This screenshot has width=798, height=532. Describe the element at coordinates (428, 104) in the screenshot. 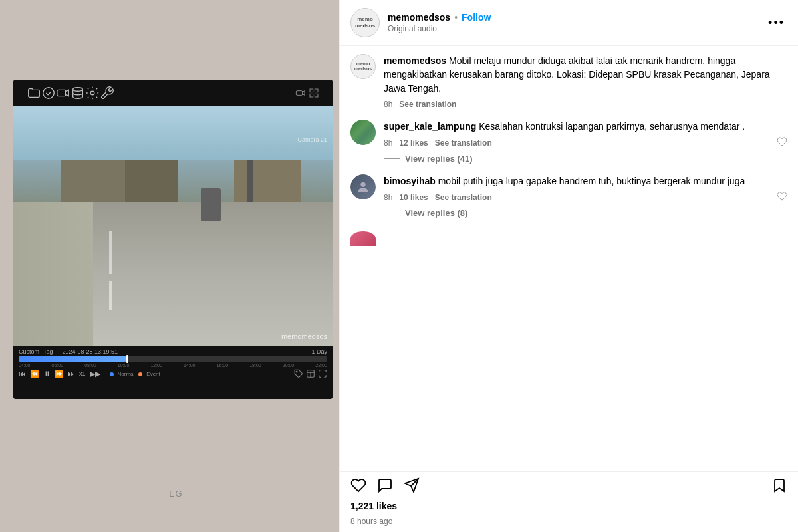

I see `caption-see-translation: See translation` at that location.